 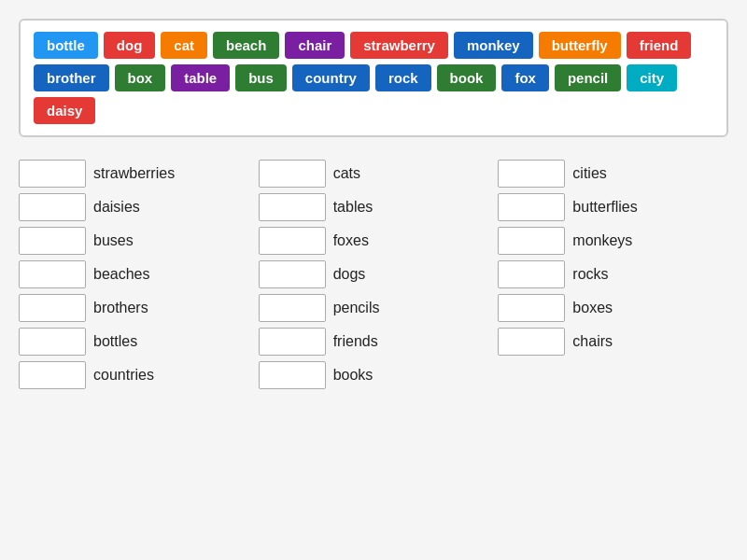 What do you see at coordinates (65, 45) in the screenshot?
I see `word-chip-bottle: bottle` at bounding box center [65, 45].